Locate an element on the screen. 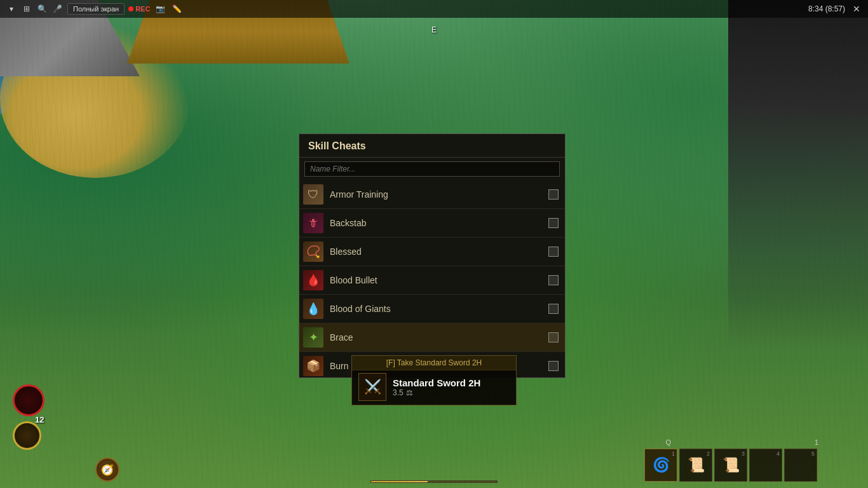 The width and height of the screenshot is (868, 488). hotbar-slot-icon-0: 🌀 is located at coordinates (661, 465).